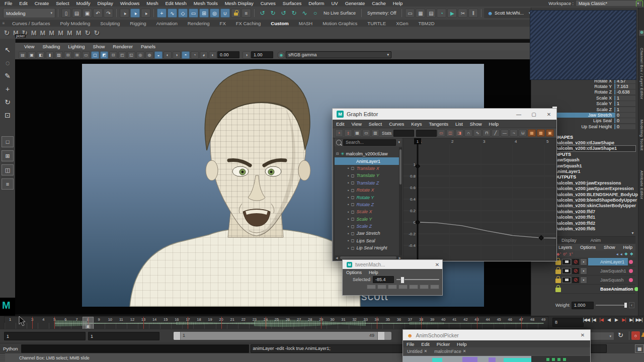 Image resolution: width=644 pixels, height=362 pixels. I want to click on shelf-menu-icon: ≡, so click(4, 23).